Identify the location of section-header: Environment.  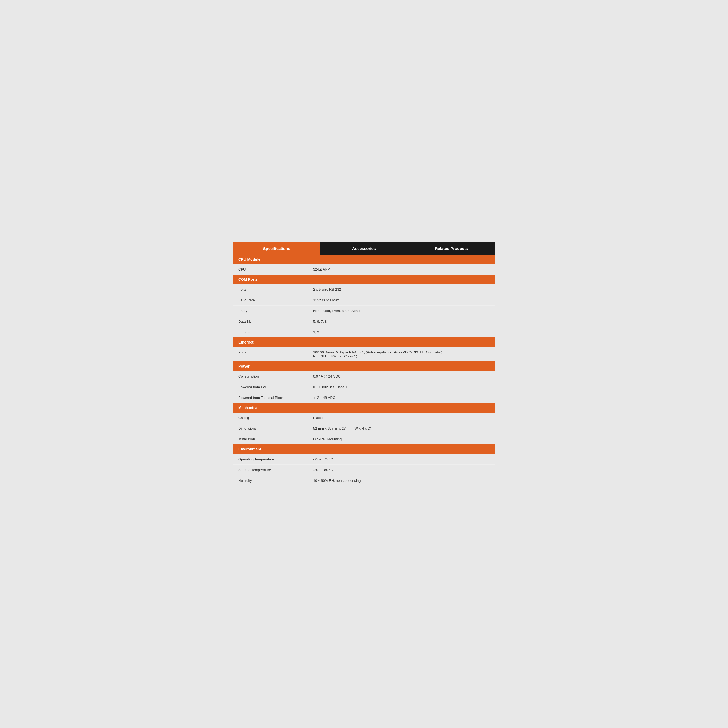
(364, 449).